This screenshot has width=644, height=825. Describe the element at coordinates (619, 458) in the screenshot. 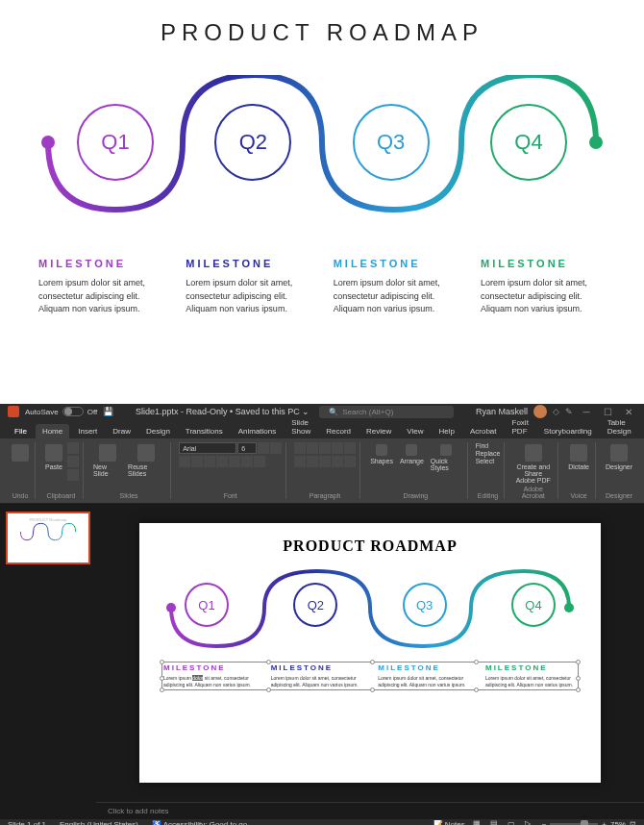

I see `designer-button: Designer` at that location.